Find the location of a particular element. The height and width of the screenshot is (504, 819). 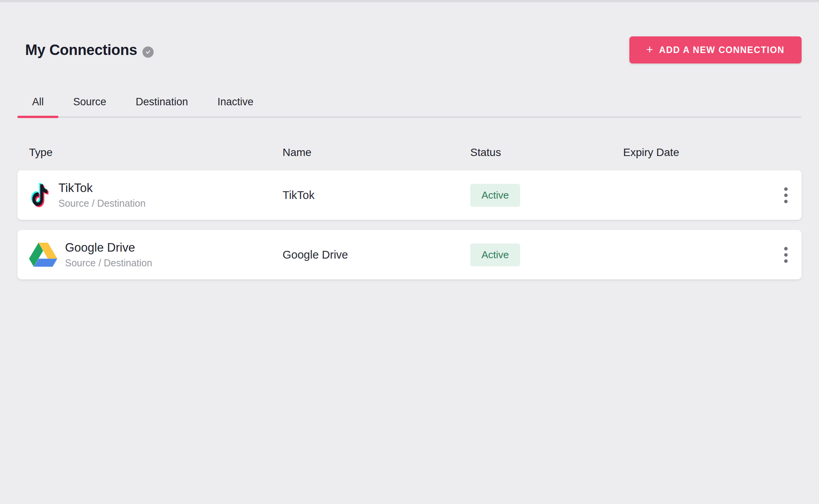

plus-icon: + is located at coordinates (650, 50).